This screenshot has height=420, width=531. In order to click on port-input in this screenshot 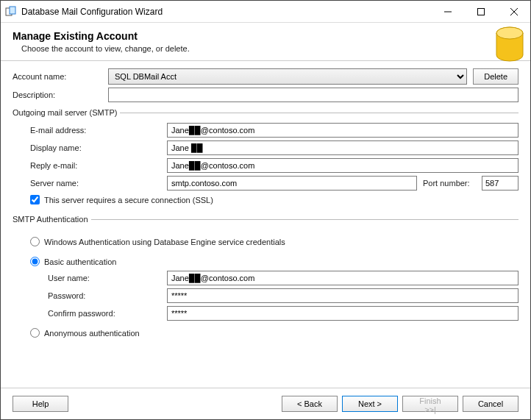, I will do `click(500, 183)`.